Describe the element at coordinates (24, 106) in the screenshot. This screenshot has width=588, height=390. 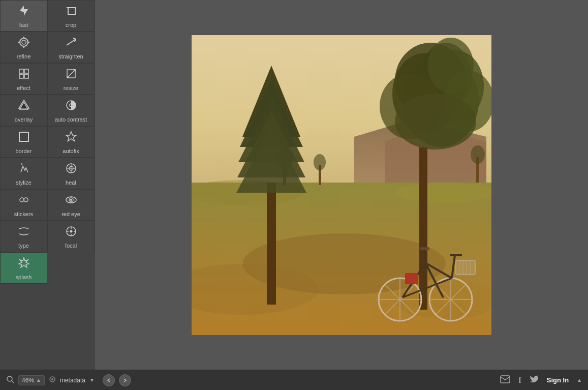
I see `overlay-icon` at that location.